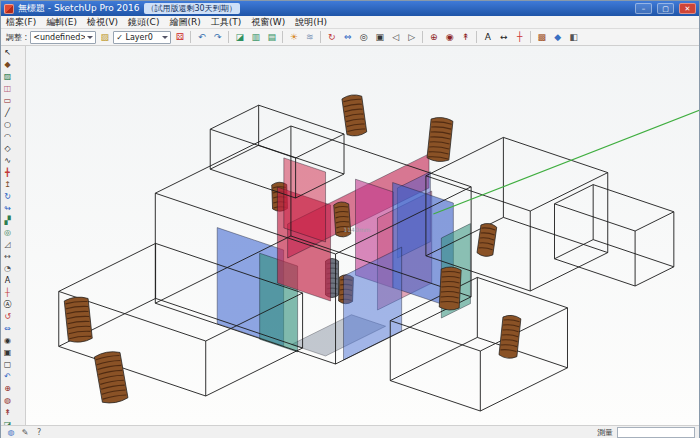 This screenshot has width=700, height=438. Describe the element at coordinates (466, 37) in the screenshot. I see `walk-icon: ↟` at that location.